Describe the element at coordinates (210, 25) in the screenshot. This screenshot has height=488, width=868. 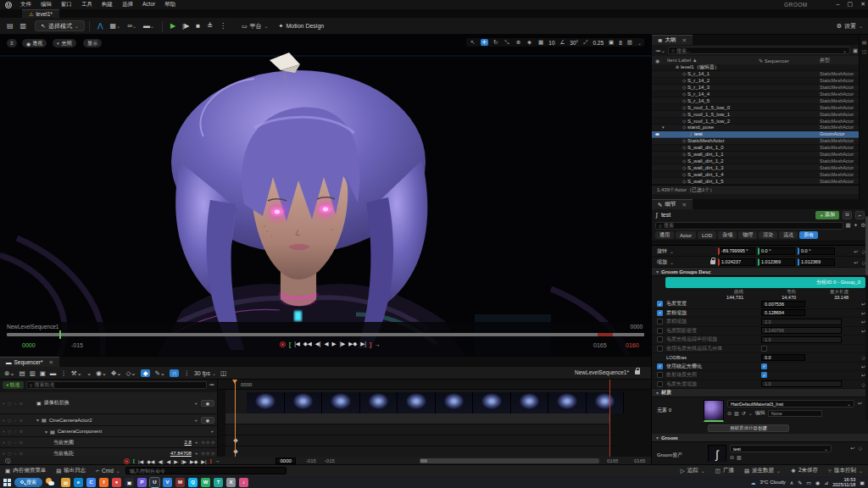
I see `eject-button: ≜` at that location.